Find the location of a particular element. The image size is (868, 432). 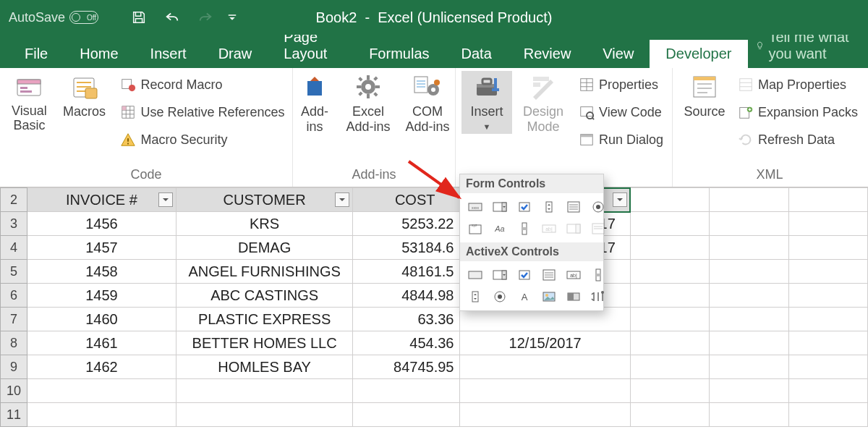

ax-checkbox-icon is located at coordinates (524, 275).